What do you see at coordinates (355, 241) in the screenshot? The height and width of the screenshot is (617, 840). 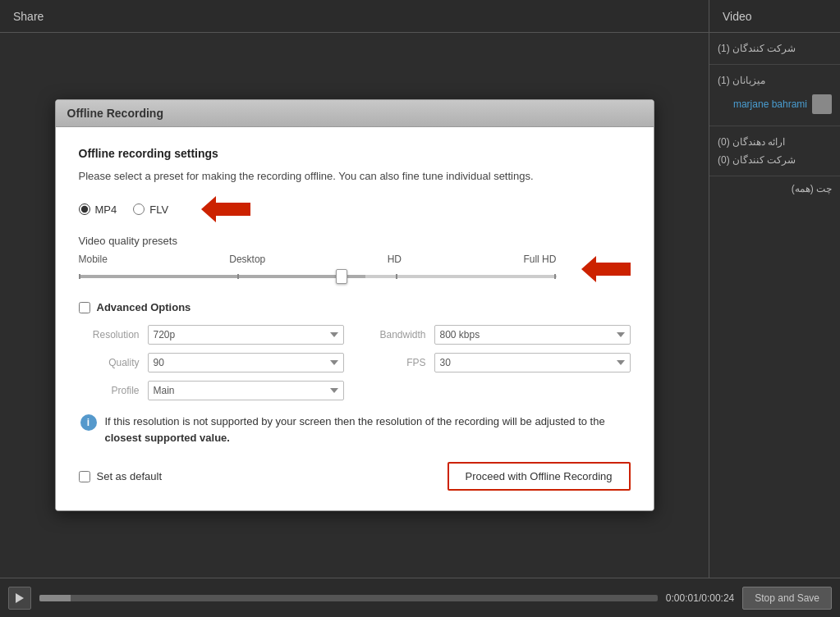 I see `quality-presets-label: Video quality presets` at bounding box center [355, 241].